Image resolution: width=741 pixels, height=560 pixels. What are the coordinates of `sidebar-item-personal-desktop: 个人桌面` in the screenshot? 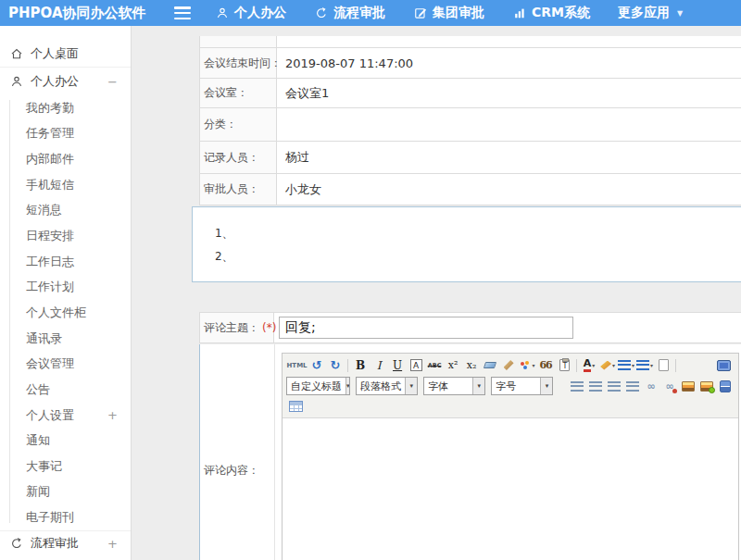 It's located at (65, 54).